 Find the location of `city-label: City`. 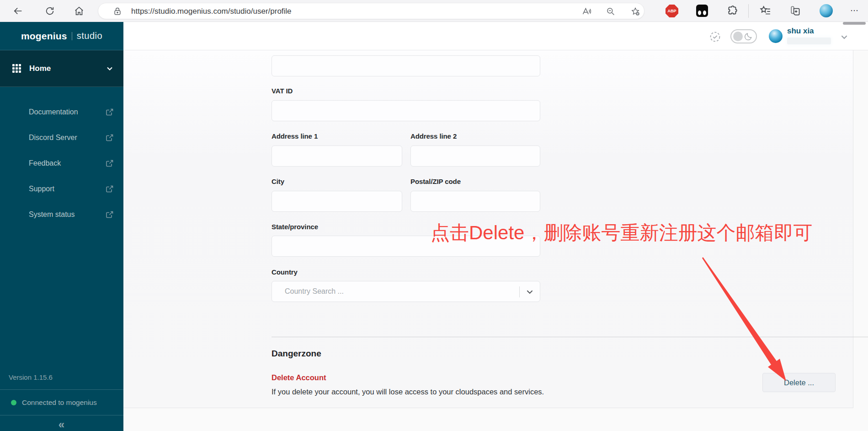

city-label: City is located at coordinates (278, 181).